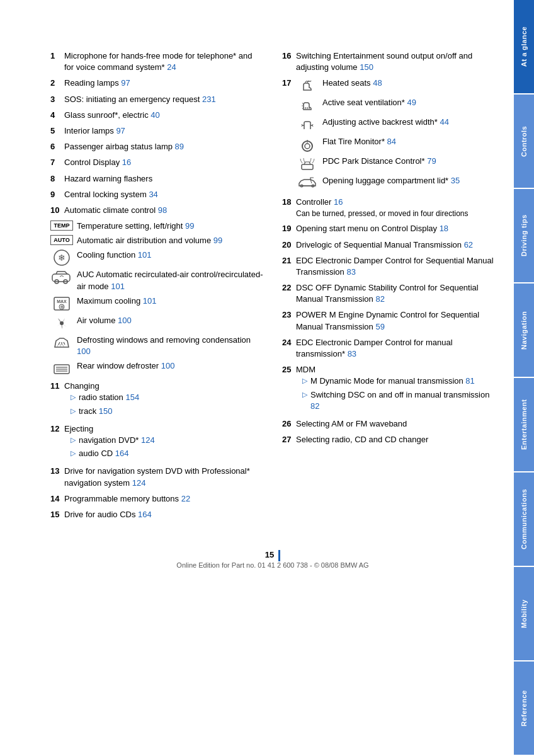 This screenshot has width=534, height=756. What do you see at coordinates (411, 102) in the screenshot?
I see `page-ref: 49` at bounding box center [411, 102].